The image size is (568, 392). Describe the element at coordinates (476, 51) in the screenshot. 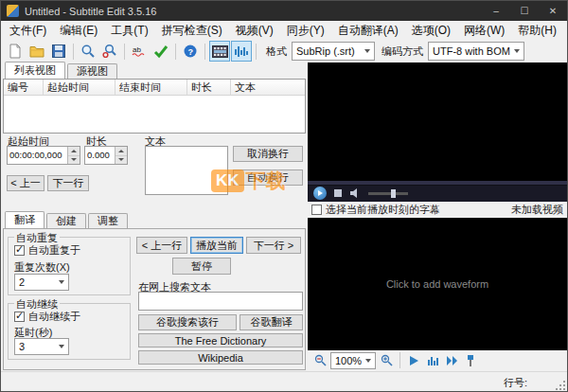

I see `encoding-select: UTF-8 with BOM` at that location.